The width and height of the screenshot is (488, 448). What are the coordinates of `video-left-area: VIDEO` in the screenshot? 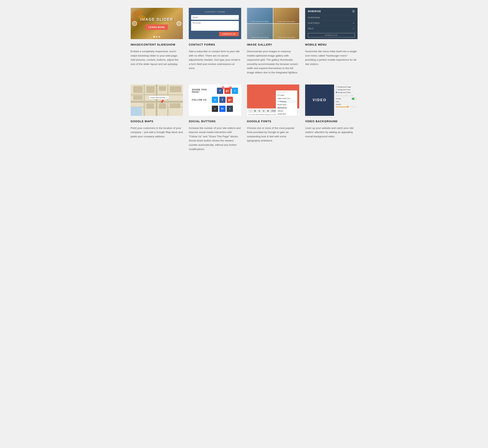 It's located at (320, 100).